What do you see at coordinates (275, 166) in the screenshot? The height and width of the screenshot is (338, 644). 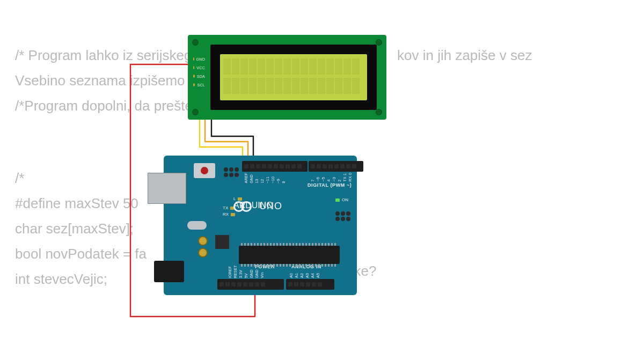 I see `digital-header-left` at bounding box center [275, 166].